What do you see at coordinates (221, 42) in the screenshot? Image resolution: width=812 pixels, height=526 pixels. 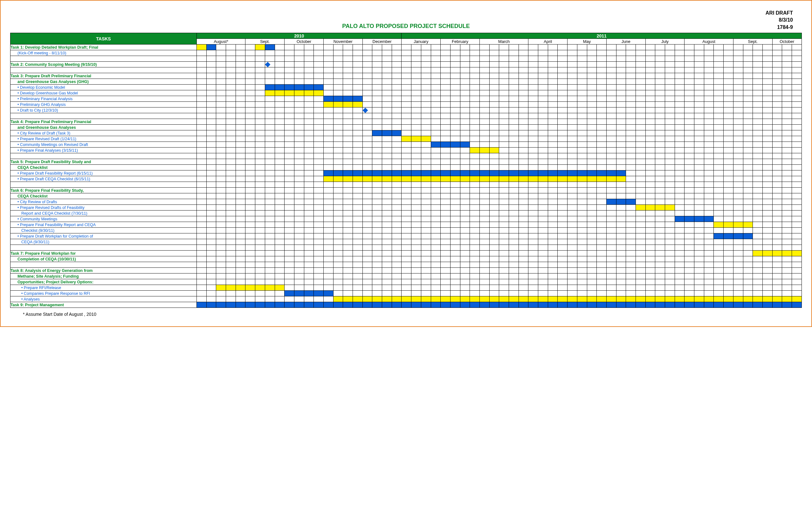 I see `month-header: August*` at bounding box center [221, 42].